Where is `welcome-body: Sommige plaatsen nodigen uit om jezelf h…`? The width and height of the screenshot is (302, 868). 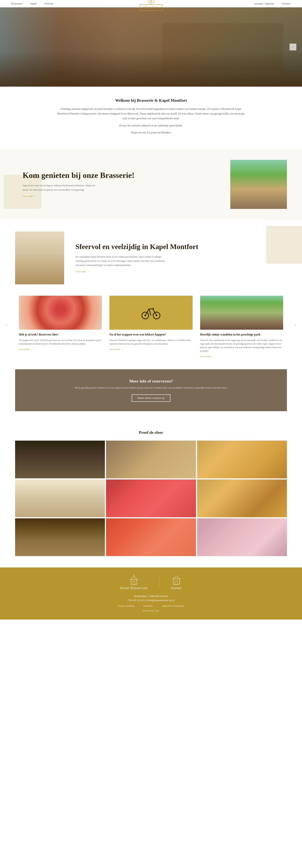
welcome-body: Sommige plaatsen nodigen uit om jezelf h… is located at coordinates (151, 114).